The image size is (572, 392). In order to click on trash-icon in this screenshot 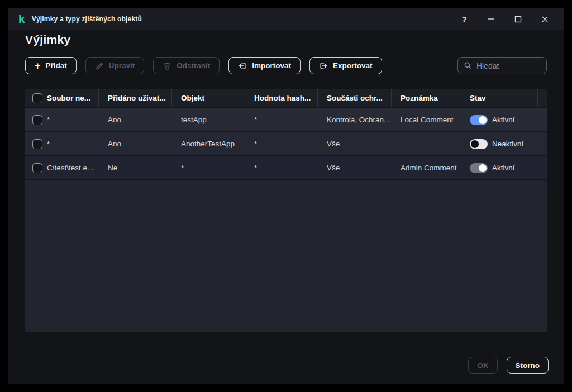, I will do `click(167, 66)`.